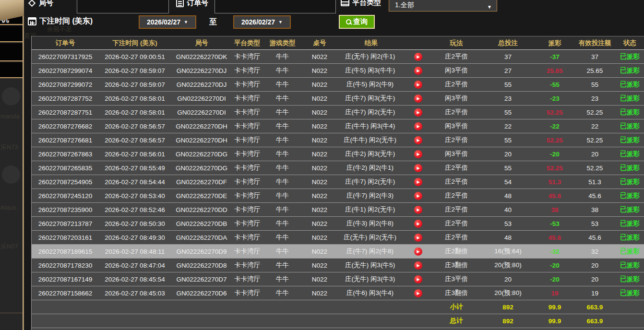 Image resolution: width=644 pixels, height=330 pixels. What do you see at coordinates (275, 7) in the screenshot?
I see `order-input` at bounding box center [275, 7].